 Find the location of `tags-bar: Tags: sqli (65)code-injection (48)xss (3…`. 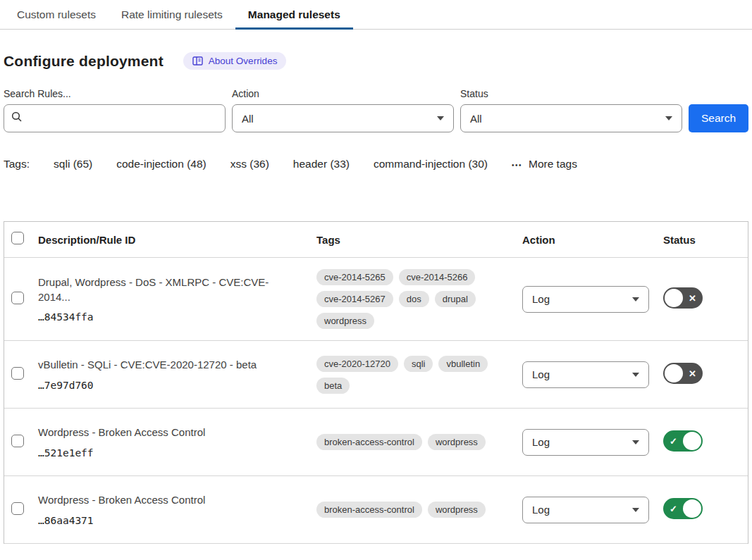

tags-bar: Tags: sqli (65)code-injection (48)xss (3… is located at coordinates (376, 164).